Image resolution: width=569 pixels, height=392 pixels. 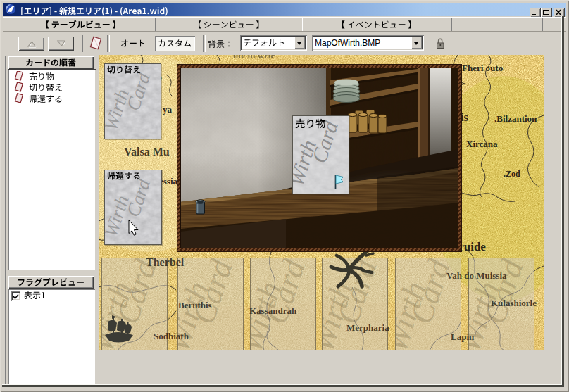 I want to click on svg-text: Therbel, so click(x=165, y=262).